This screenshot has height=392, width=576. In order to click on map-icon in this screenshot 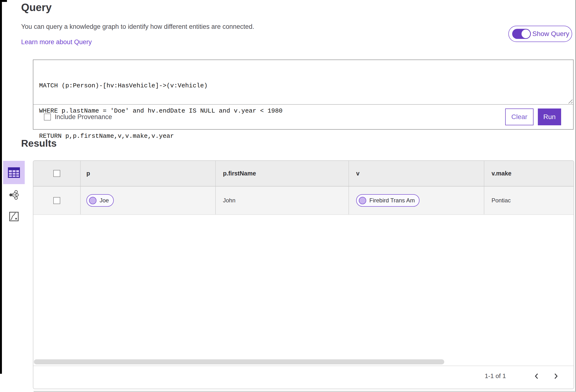, I will do `click(14, 217)`.